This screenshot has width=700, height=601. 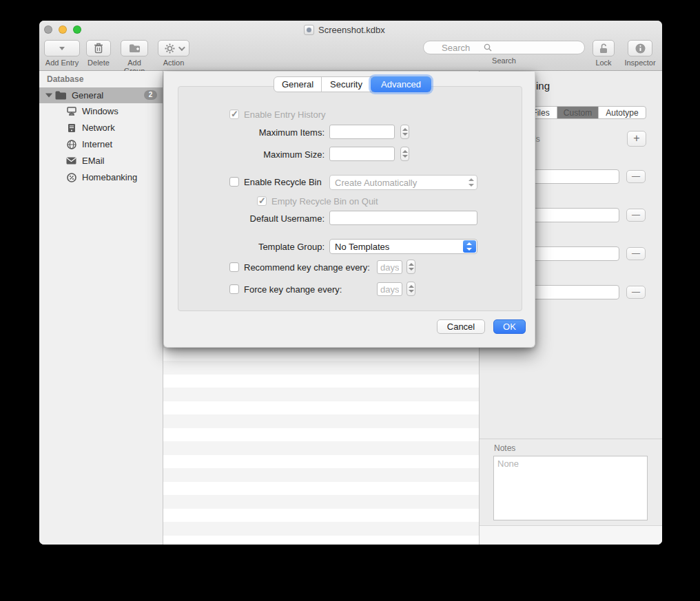 I want to click on add-entry-label: Add Entry, so click(x=62, y=63).